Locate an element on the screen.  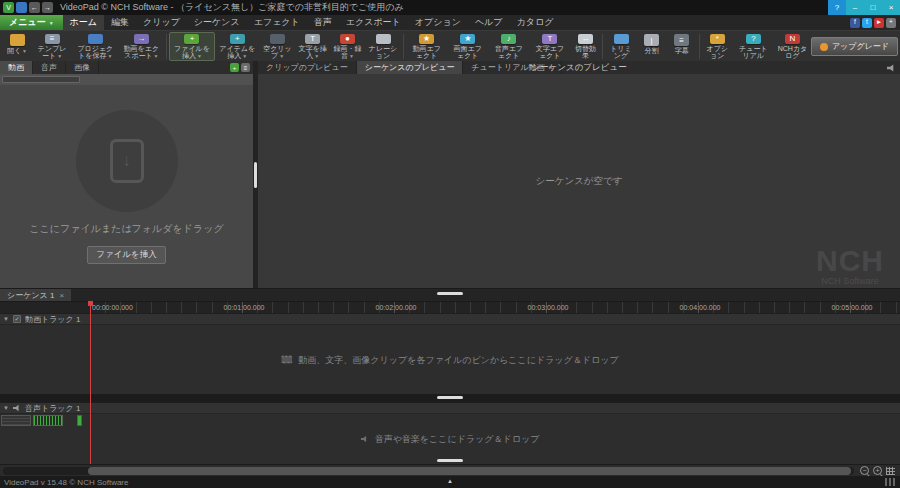
insert-file-button: ファイルを挿入 is located at coordinates (126, 255).